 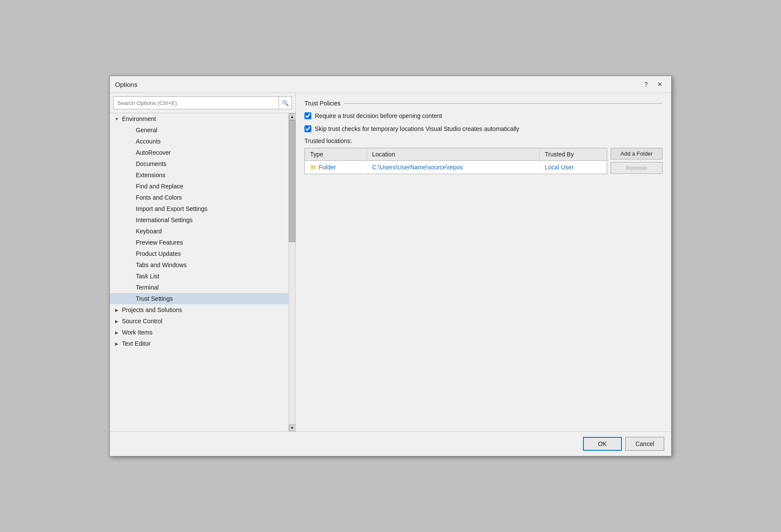 I want to click on tree-item-source-control: ▶Source Control, so click(x=199, y=321).